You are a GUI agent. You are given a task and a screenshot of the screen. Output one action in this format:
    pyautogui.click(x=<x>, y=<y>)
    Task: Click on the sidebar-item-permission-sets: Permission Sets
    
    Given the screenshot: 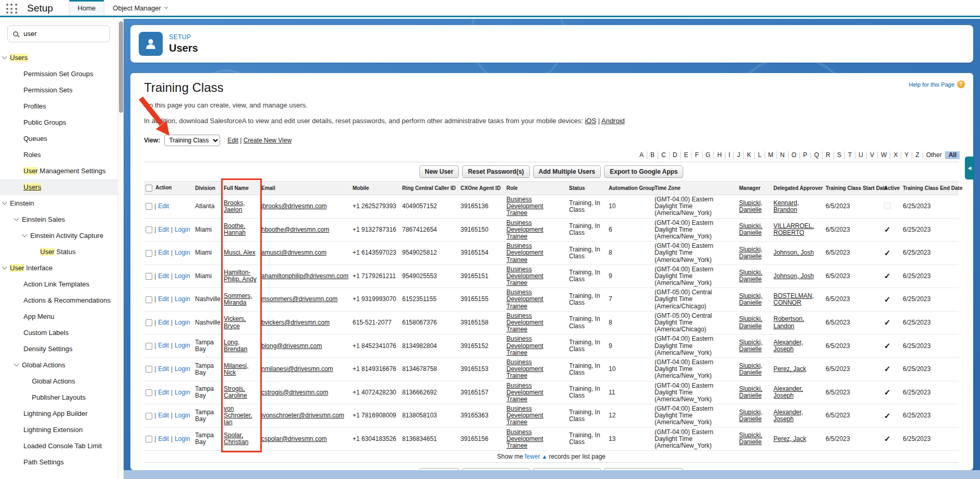 What is the action you would take?
    pyautogui.click(x=58, y=90)
    